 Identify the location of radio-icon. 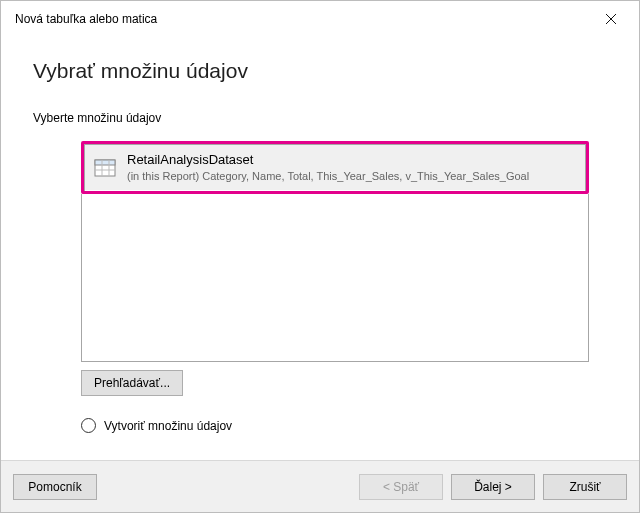
(88, 426).